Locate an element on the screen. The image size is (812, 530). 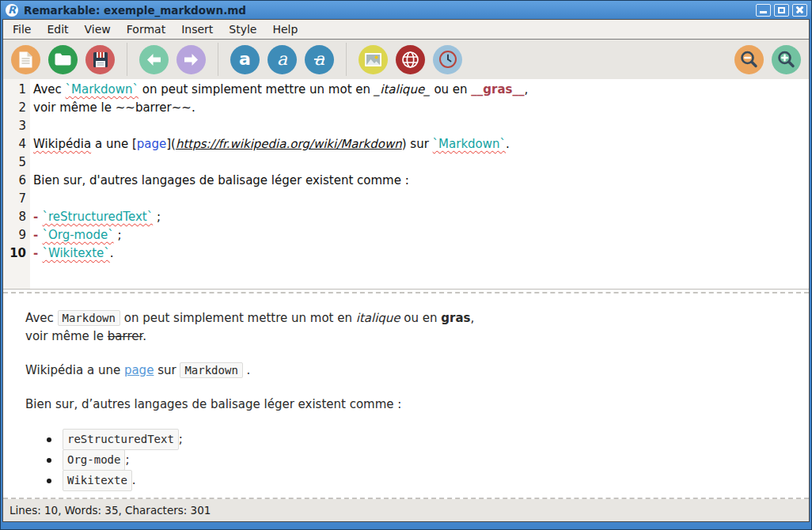
insert-link-button is located at coordinates (410, 60).